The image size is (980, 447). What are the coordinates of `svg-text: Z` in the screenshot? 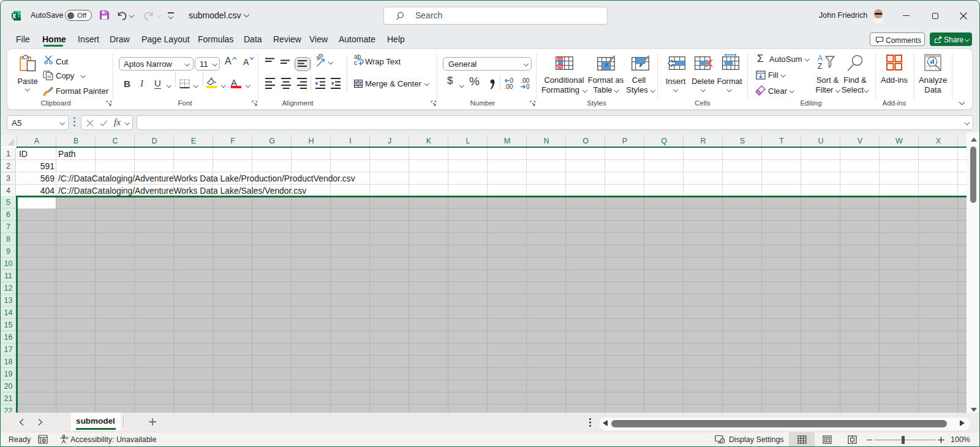 It's located at (820, 66).